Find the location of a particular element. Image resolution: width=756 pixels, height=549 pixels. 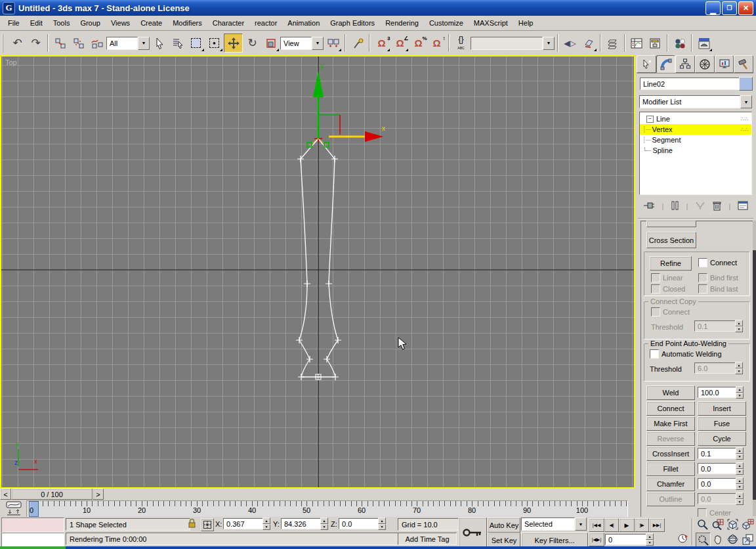

collapse-icon: − is located at coordinates (650, 120).